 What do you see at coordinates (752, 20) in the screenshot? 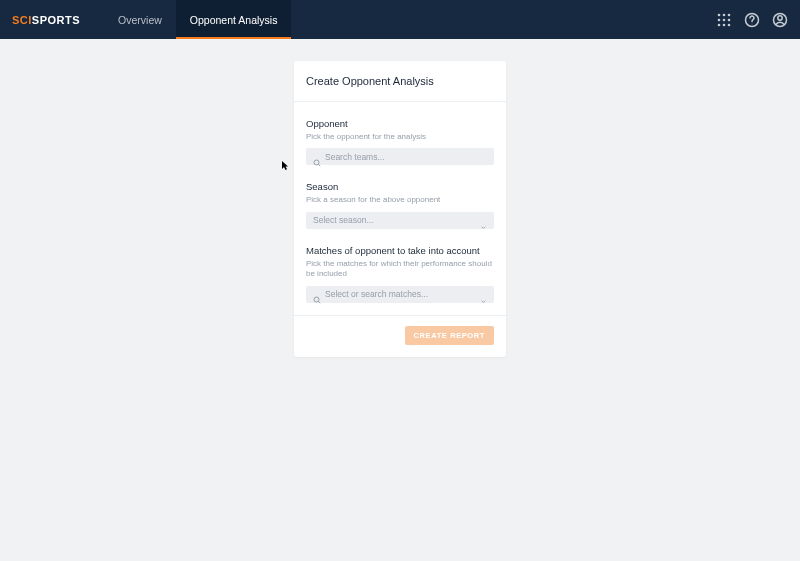
I see `help-icon` at bounding box center [752, 20].